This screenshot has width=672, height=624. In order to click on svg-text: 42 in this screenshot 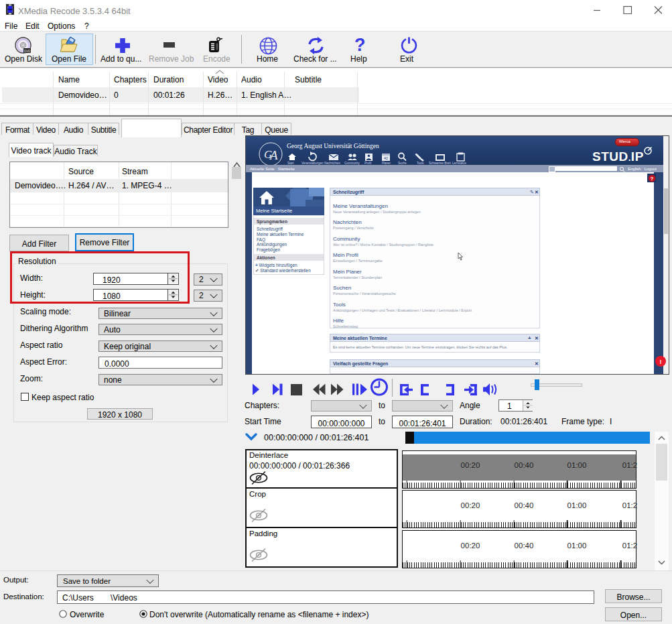, I will do `click(386, 158)`.